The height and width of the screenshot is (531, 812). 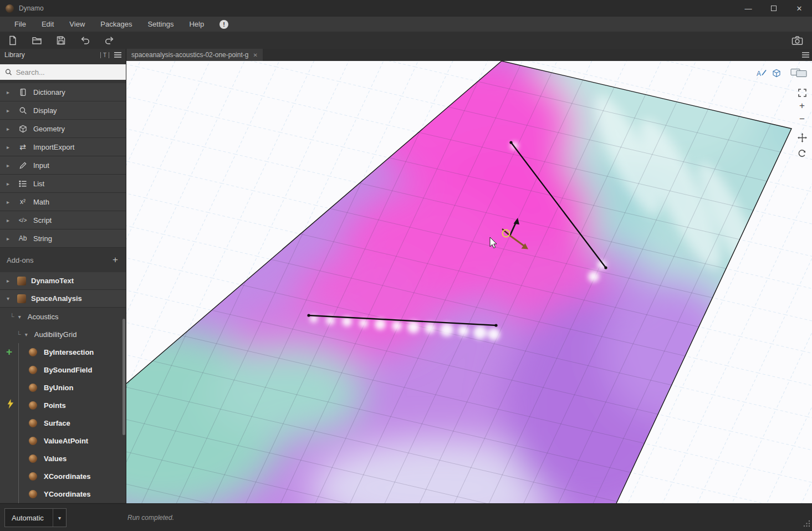 I want to click on library-node-byintersection: ByIntersection, so click(x=63, y=352).